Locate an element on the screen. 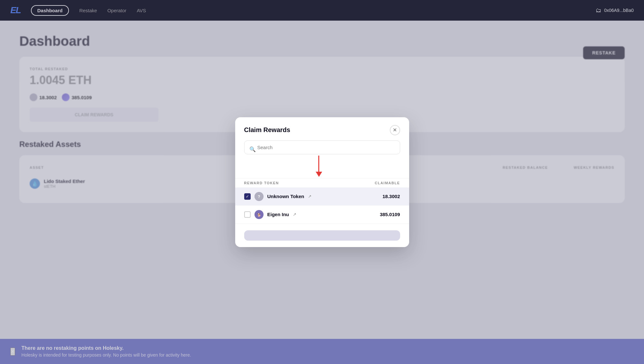 The height and width of the screenshot is (364, 644). modal-claim-button is located at coordinates (322, 235).